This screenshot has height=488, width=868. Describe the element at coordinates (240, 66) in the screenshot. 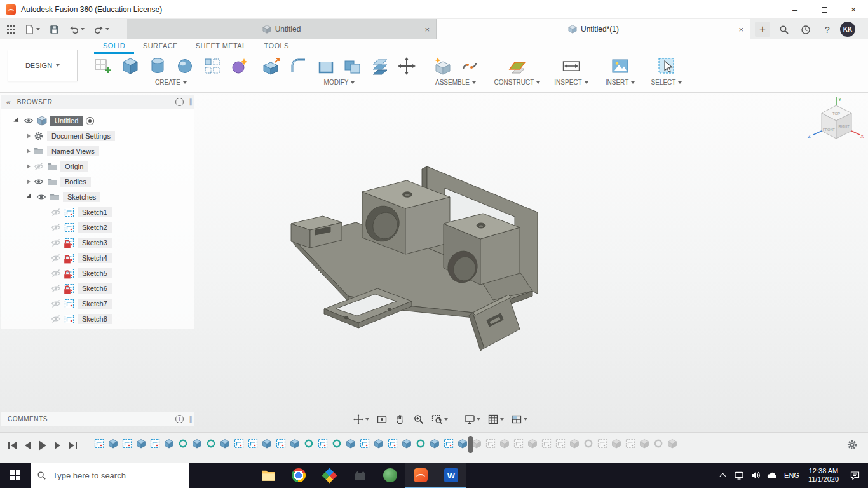

I see `create-form-button` at that location.